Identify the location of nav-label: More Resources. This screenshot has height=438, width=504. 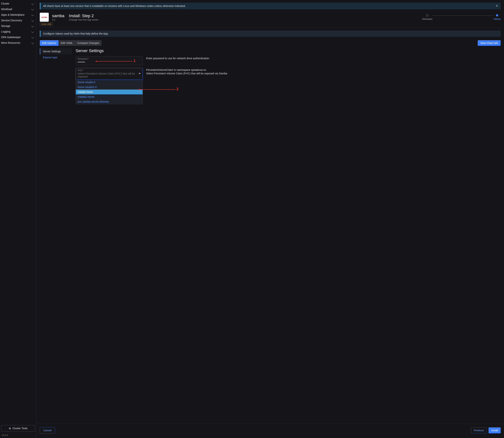
(11, 43).